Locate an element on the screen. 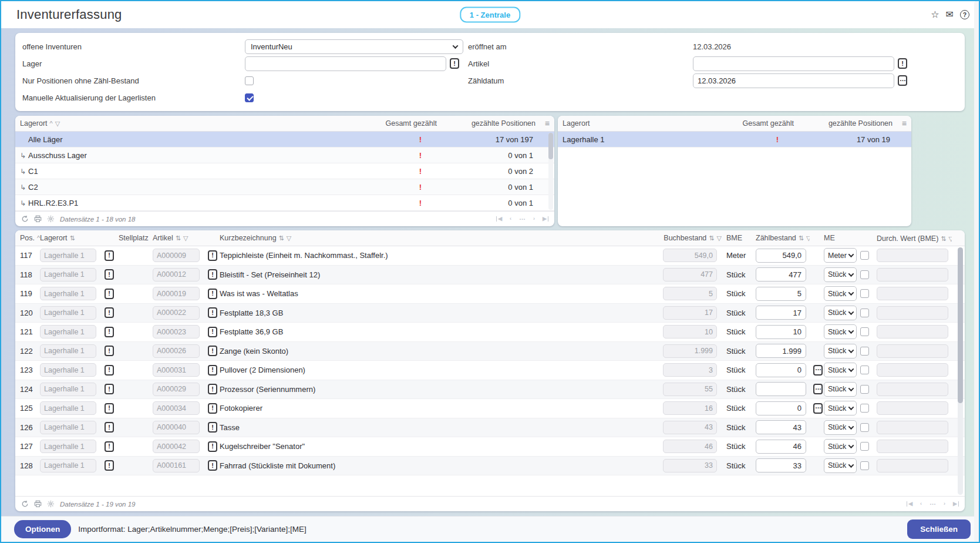  warehouse-row: ↳Ausschuss Lager ! 0 von 1 is located at coordinates (285, 155).